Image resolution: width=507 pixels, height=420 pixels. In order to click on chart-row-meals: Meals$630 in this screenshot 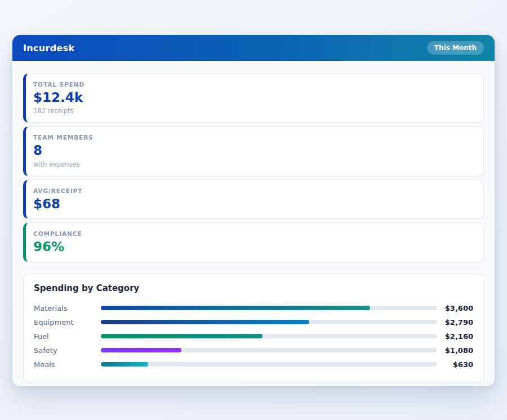, I will do `click(254, 365)`.